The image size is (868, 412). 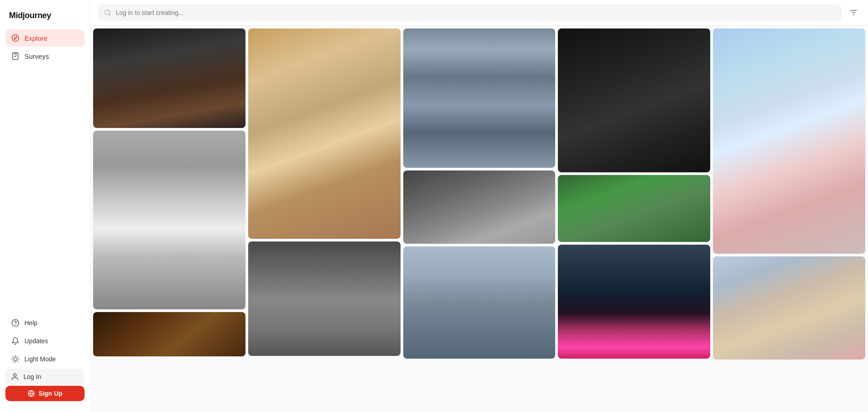 What do you see at coordinates (789, 141) in the screenshot?
I see `gallery-item-christmas-village` at bounding box center [789, 141].